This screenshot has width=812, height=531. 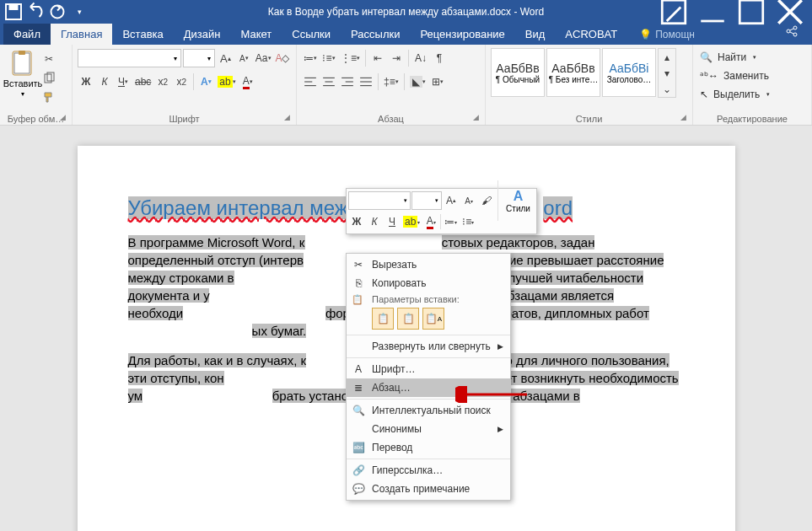 What do you see at coordinates (35, 12) in the screenshot?
I see `undo-icon` at bounding box center [35, 12].